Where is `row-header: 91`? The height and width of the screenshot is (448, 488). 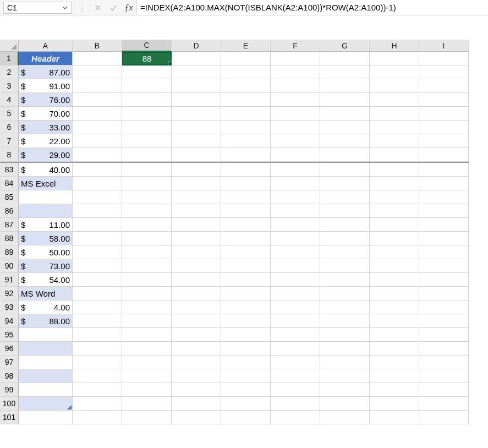
row-header: 91 is located at coordinates (9, 280).